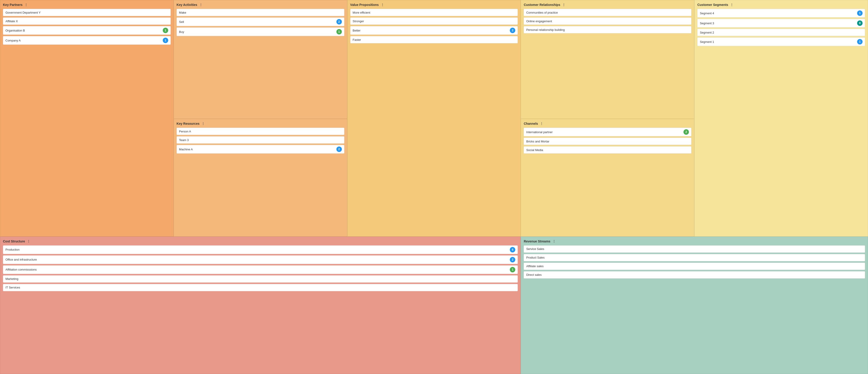 The width and height of the screenshot is (868, 374). I want to click on cost-structure-item: IT Services, so click(260, 288).